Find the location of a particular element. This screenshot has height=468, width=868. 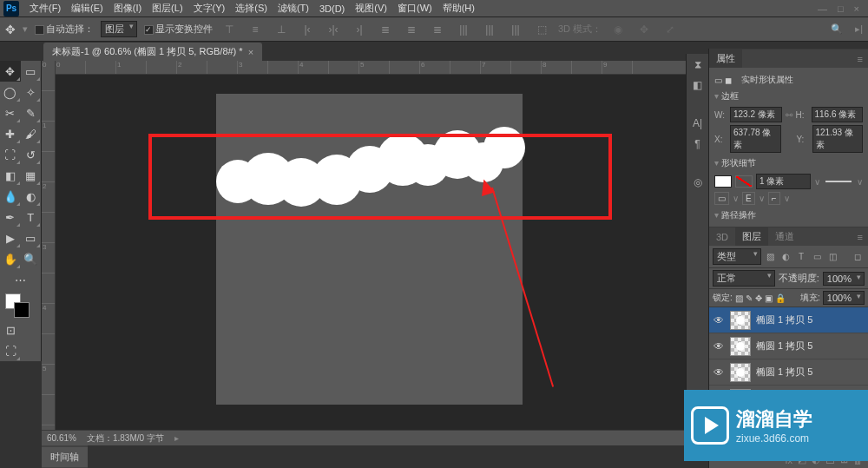

eyedropper-tool: ✎ is located at coordinates (31, 113).